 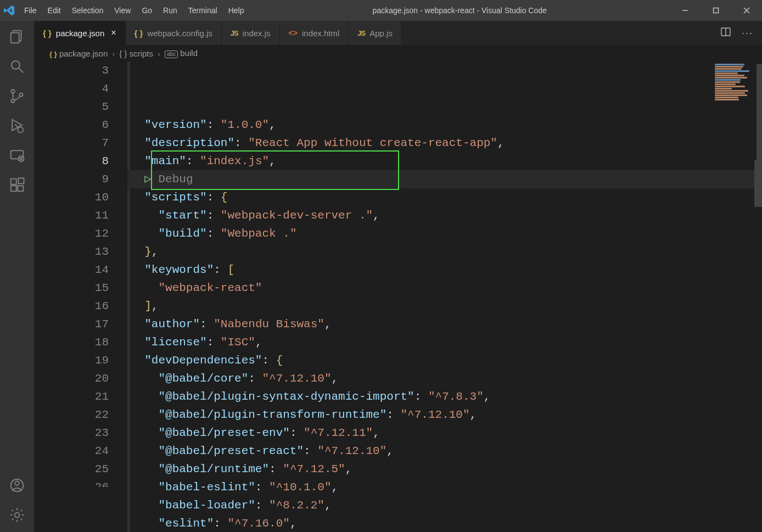 I want to click on menu-terminal: Terminal, so click(x=203, y=10).